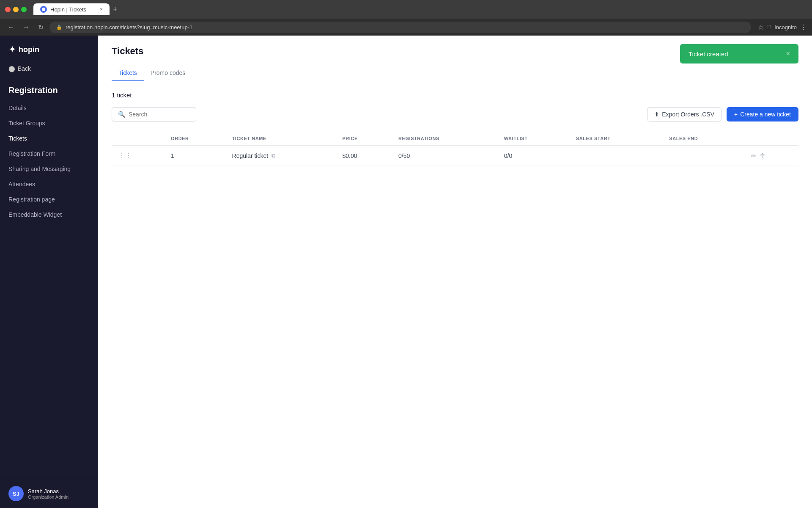  I want to click on tickets-count: 1 ticket, so click(455, 95).